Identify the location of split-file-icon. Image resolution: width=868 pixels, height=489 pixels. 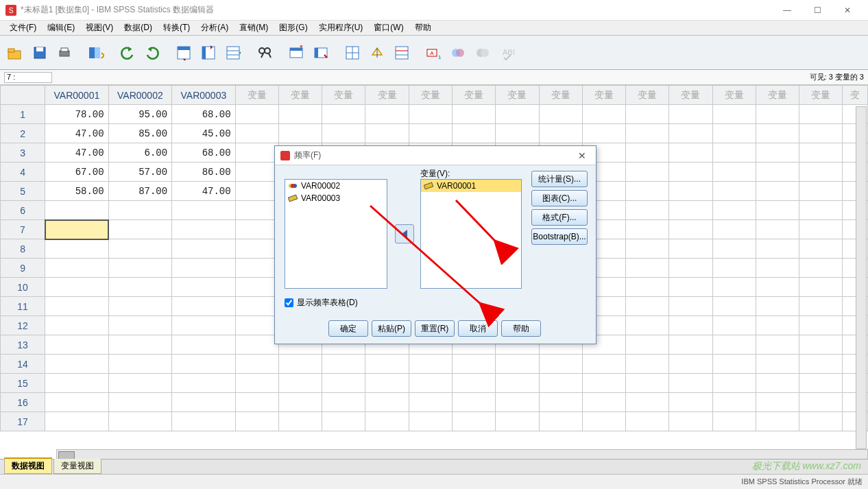
(352, 53).